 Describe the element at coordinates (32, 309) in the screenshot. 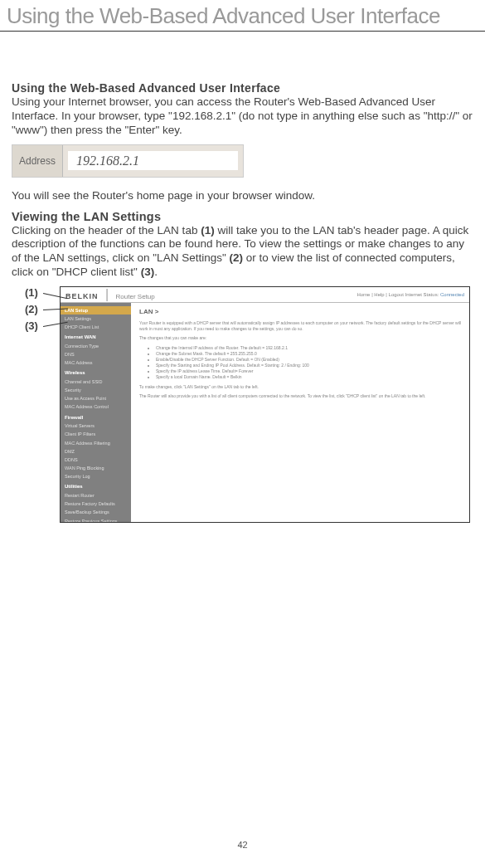

I see `callout-2: (2)` at that location.